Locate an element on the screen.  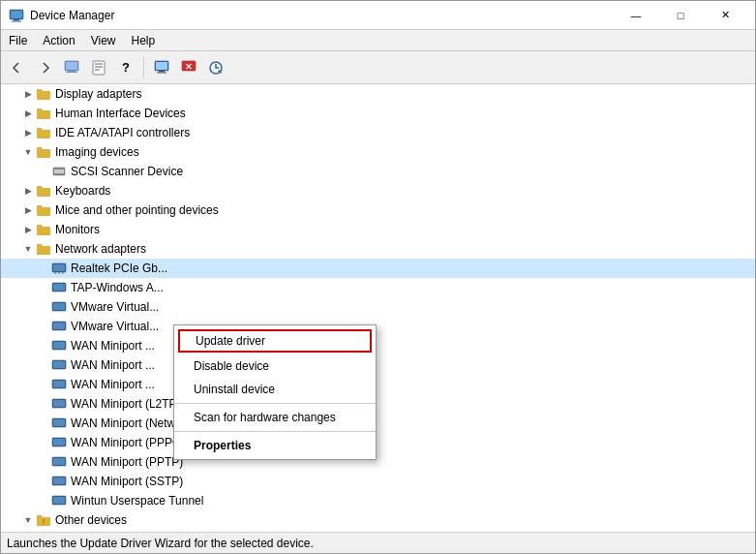
wan3-label: WAN Miniport ... is located at coordinates (112, 385).